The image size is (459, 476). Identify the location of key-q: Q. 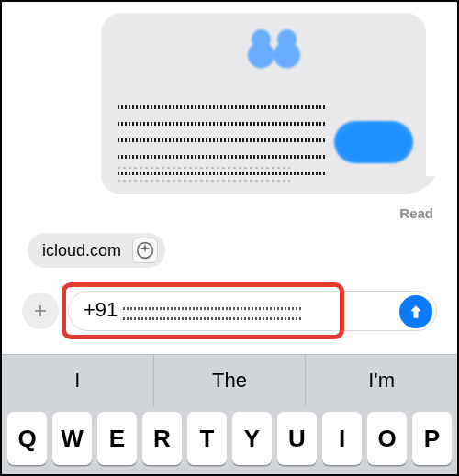
(28, 438).